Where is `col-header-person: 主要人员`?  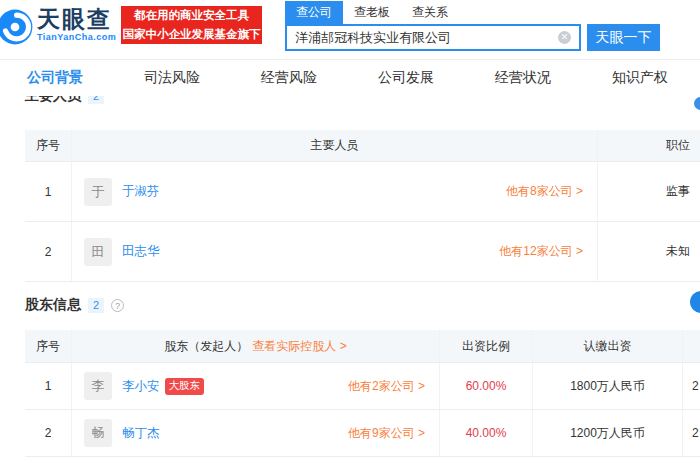
col-header-person: 主要人员 is located at coordinates (335, 146).